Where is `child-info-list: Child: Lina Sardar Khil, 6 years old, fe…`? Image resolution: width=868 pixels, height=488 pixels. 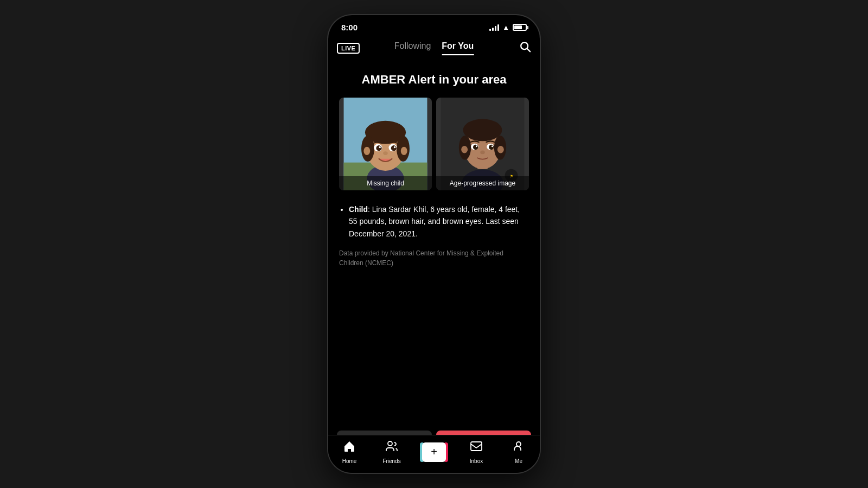
child-info-list: Child: Lina Sardar Khil, 6 years old, fe… is located at coordinates (434, 221).